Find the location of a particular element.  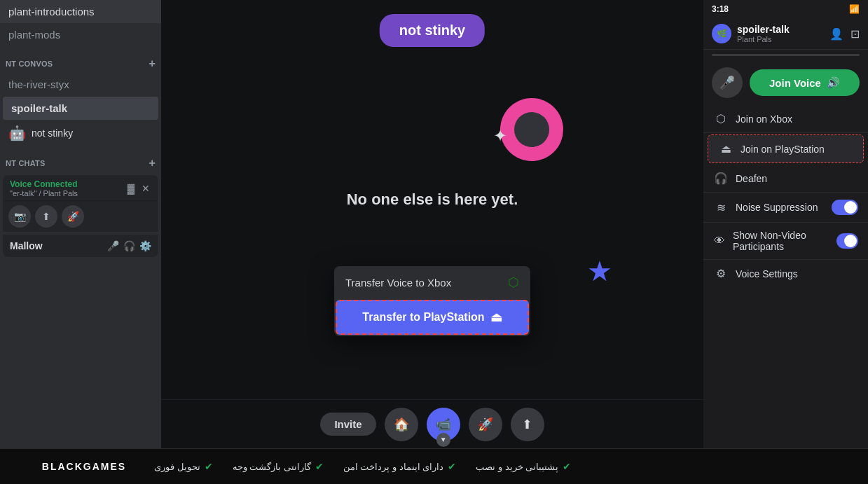

voice-connected-header: Voice Connected "er-talk" / Plant Pals ▓… is located at coordinates (81, 188).